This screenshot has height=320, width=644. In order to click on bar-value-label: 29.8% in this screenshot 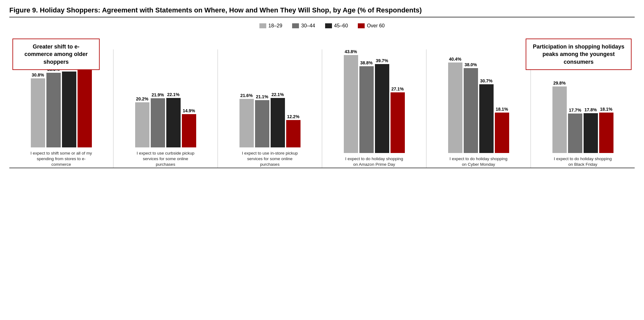, I will do `click(560, 83)`.